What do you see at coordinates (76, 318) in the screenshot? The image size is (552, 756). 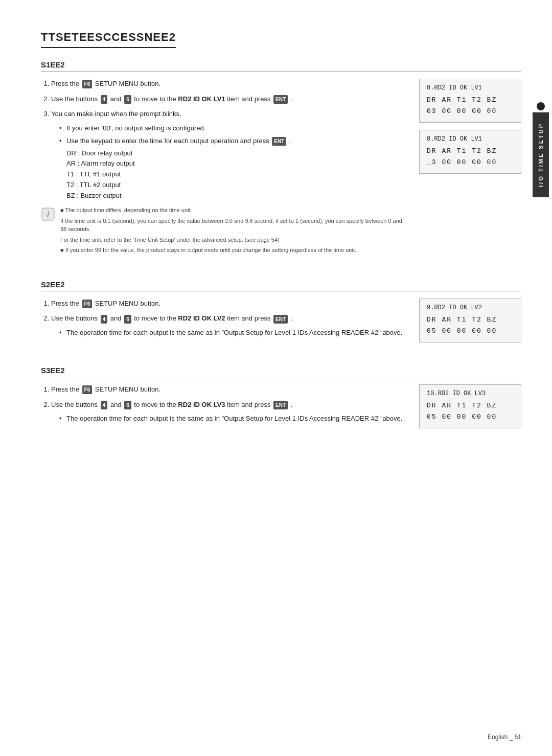 I see `step2-2-text: Use the buttons` at bounding box center [76, 318].